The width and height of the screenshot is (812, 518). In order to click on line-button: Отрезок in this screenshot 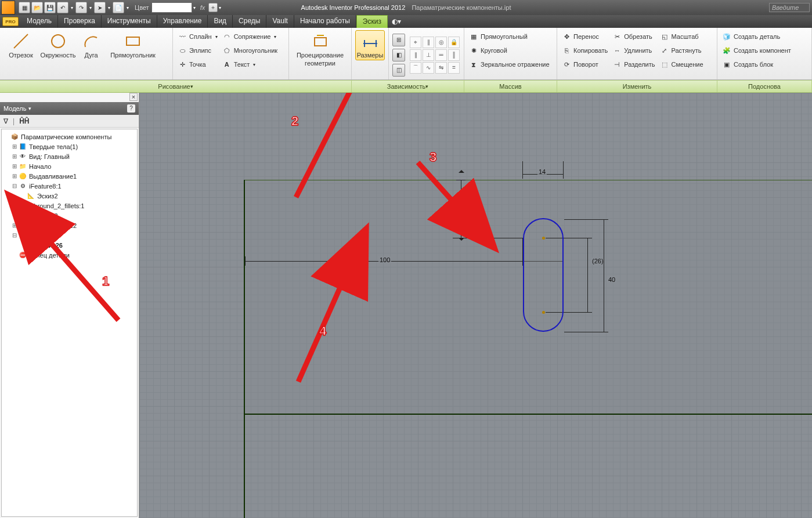, I will do `click(21, 45)`.